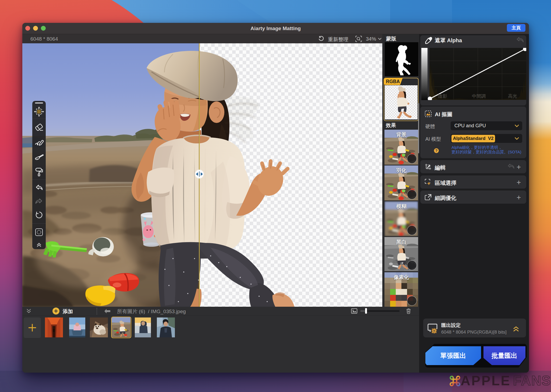  I want to click on svg-text: RGBA, so click(393, 82).